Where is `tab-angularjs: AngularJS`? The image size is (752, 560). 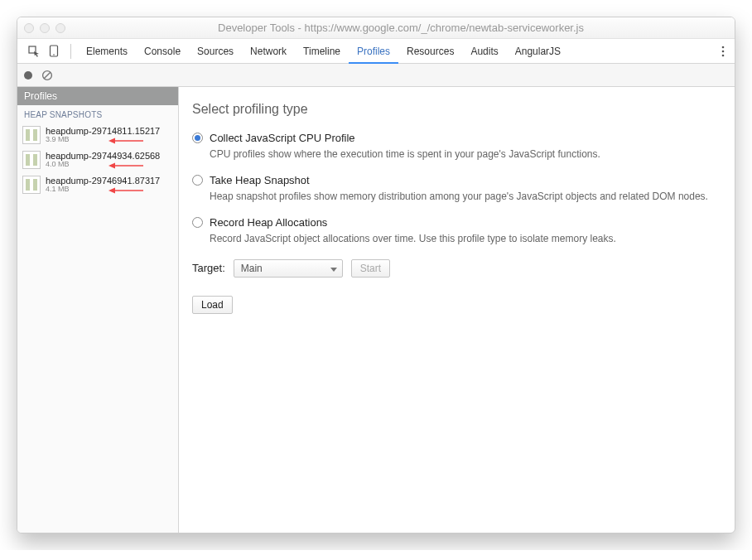
tab-angularjs: AngularJS is located at coordinates (538, 51).